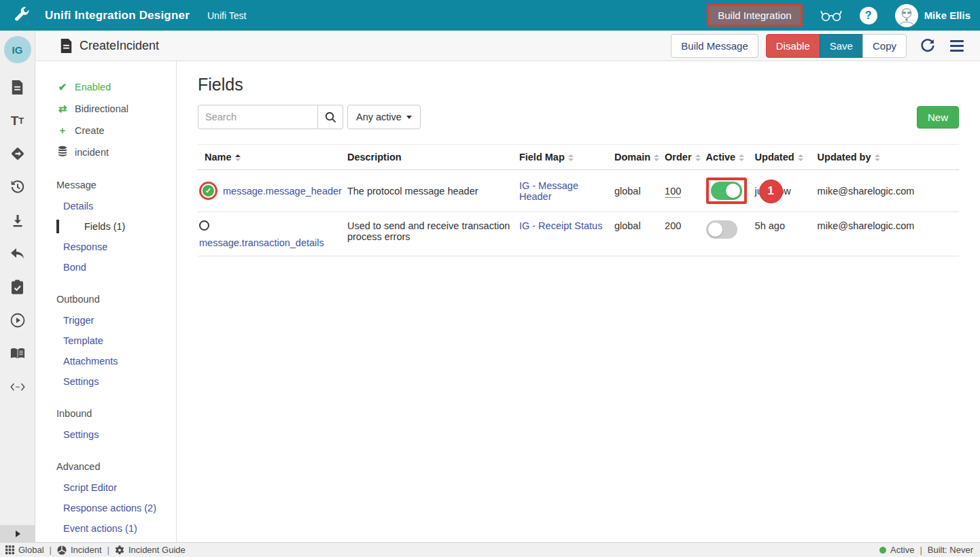 Image resolution: width=980 pixels, height=557 pixels. What do you see at coordinates (106, 206) in the screenshot?
I see `nav-link-details: Details` at bounding box center [106, 206].